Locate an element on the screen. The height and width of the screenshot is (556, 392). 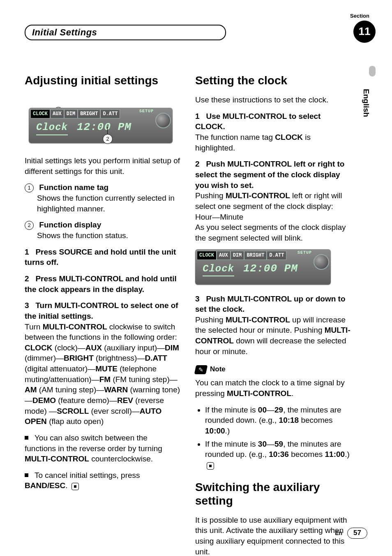
heading-switching-auxiliary: Switching the auxiliary setting is located at coordinates (273, 494).